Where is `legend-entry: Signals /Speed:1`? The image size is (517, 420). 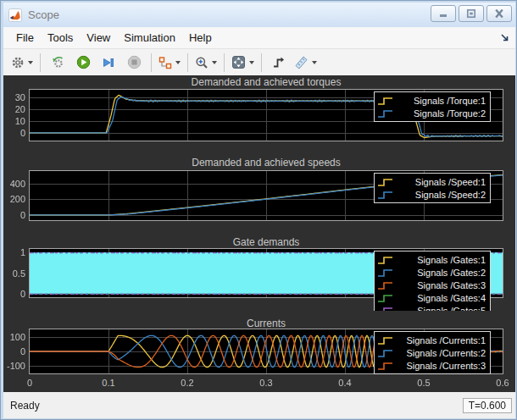
legend-entry: Signals /Speed:1 is located at coordinates (431, 181).